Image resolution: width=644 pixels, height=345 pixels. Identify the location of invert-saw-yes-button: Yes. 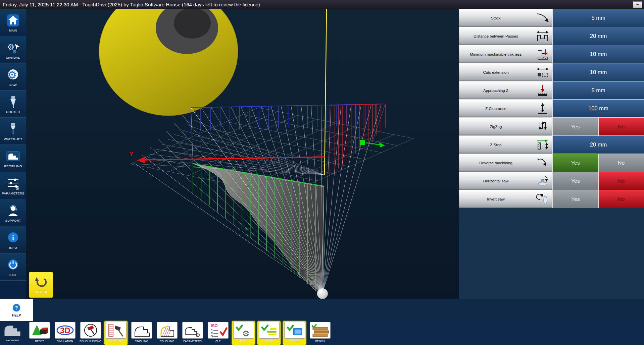
(575, 199).